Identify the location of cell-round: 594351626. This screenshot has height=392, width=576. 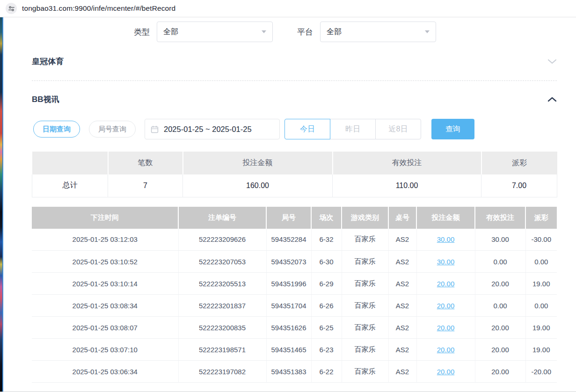
(289, 327).